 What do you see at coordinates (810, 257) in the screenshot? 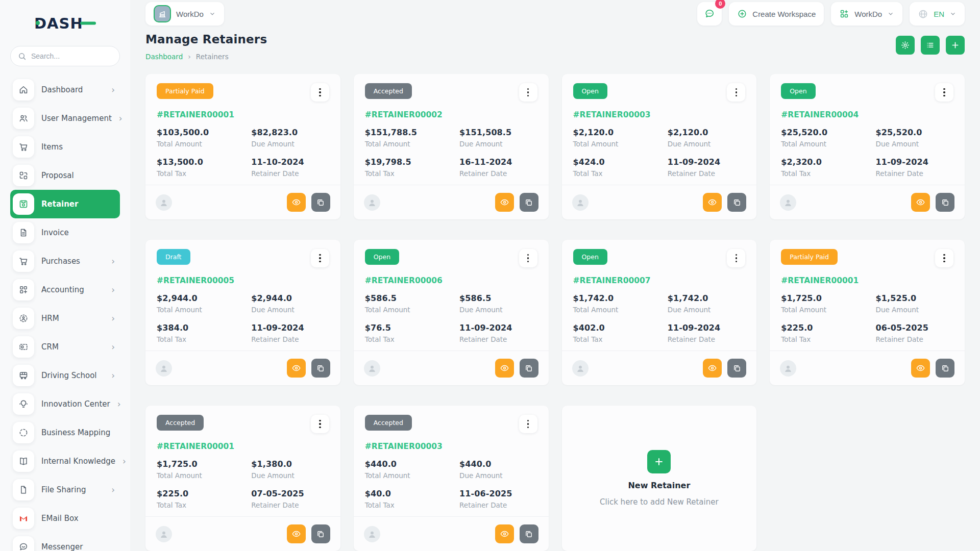
I see `status-badge: Partialy Paid` at bounding box center [810, 257].